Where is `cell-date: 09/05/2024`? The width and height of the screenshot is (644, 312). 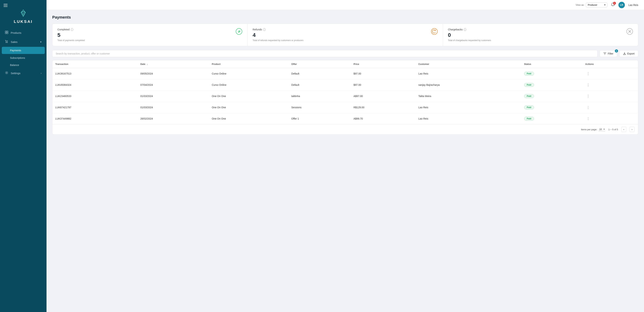 cell-date: 09/05/2024 is located at coordinates (173, 74).